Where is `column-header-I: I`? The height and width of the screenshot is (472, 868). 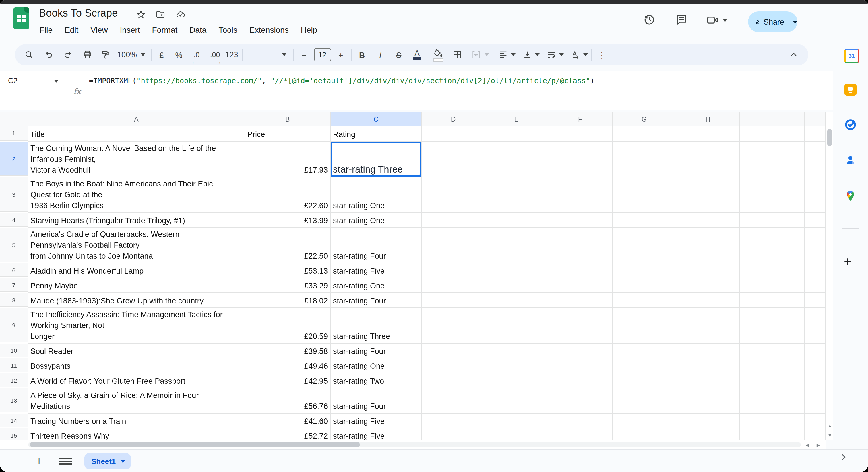 column-header-I: I is located at coordinates (772, 119).